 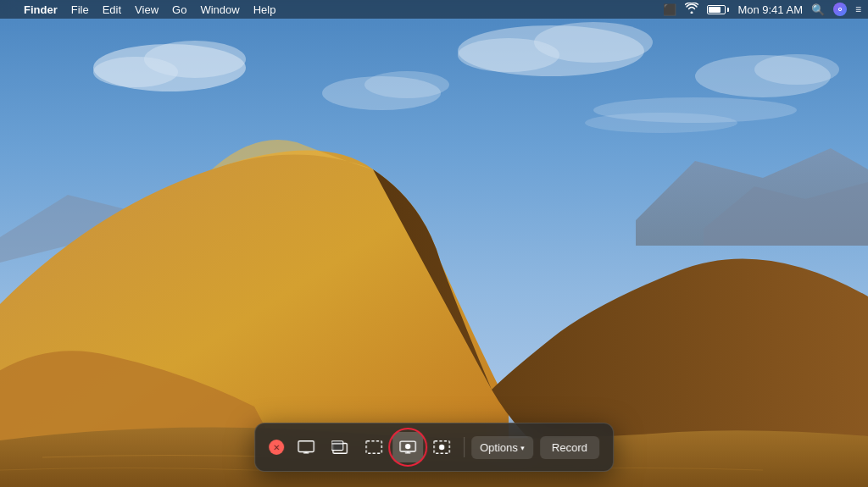 I want to click on screenshot-toolbar: ✕, so click(x=434, y=447).